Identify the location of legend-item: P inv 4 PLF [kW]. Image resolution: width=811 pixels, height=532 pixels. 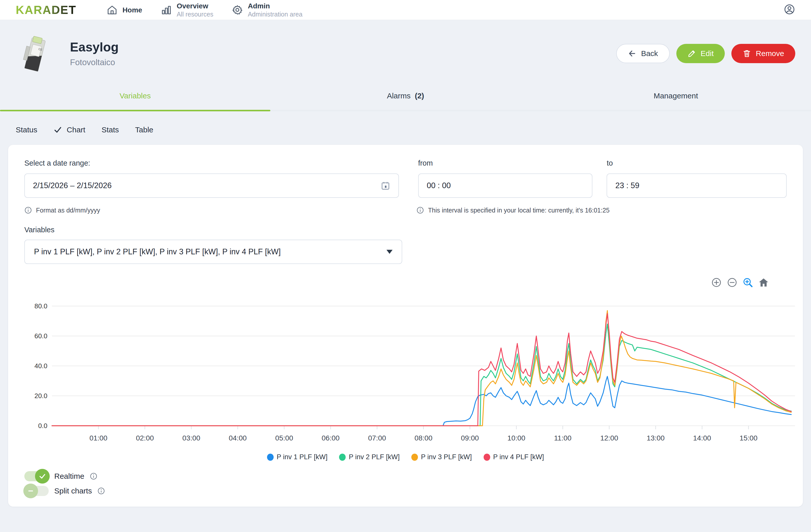
(514, 457).